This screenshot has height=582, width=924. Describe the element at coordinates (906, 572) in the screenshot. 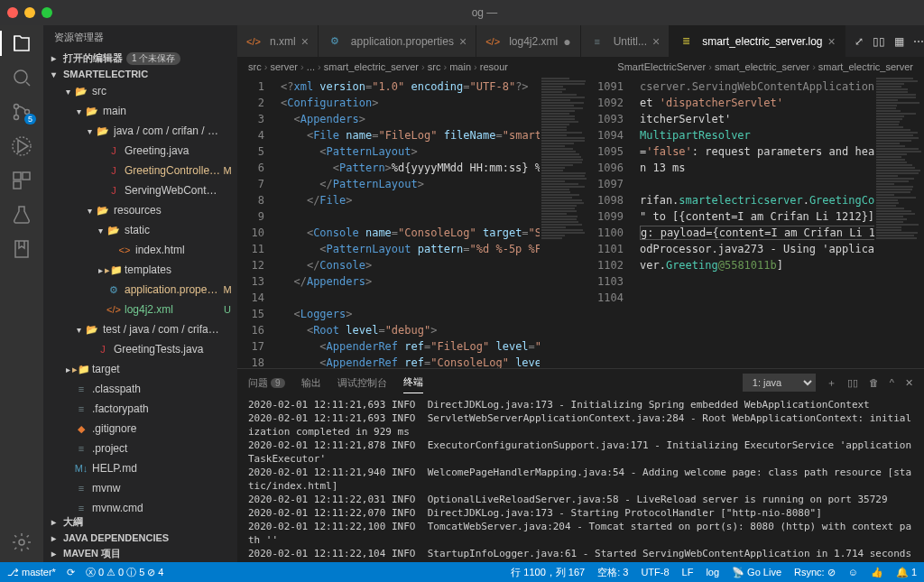

I see `bell-icon: 🔔 1` at that location.